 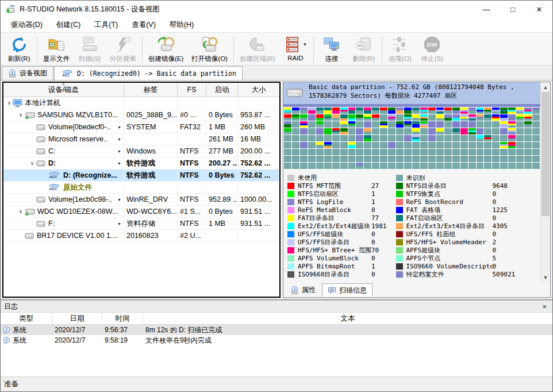 What do you see at coordinates (303, 290) in the screenshot?
I see `tab-properties: i 属性` at bounding box center [303, 290].